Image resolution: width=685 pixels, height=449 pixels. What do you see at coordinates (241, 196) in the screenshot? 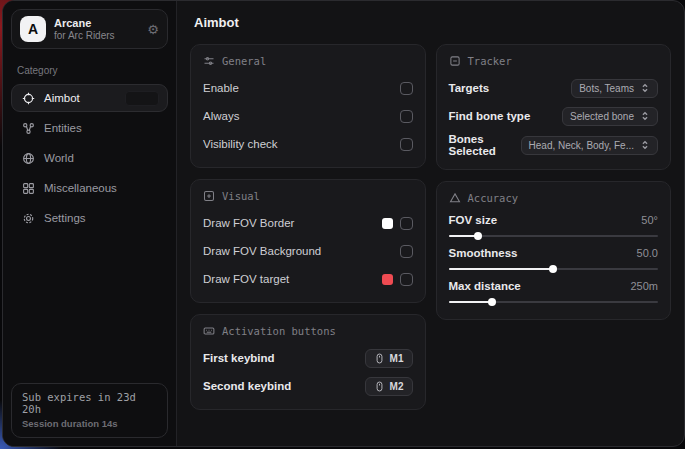
I see `card-title: Visual` at bounding box center [241, 196].